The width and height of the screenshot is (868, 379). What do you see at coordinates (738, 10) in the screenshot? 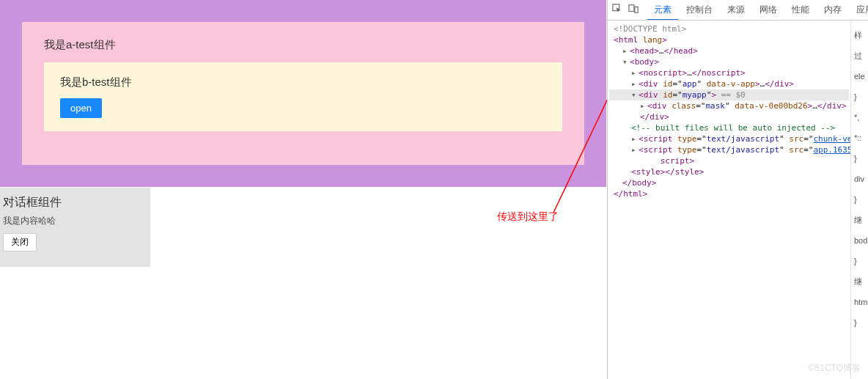
I see `devtools-tabs: 元素 控制台 来源 网络 性能 内存 应用 安全` at bounding box center [738, 10].